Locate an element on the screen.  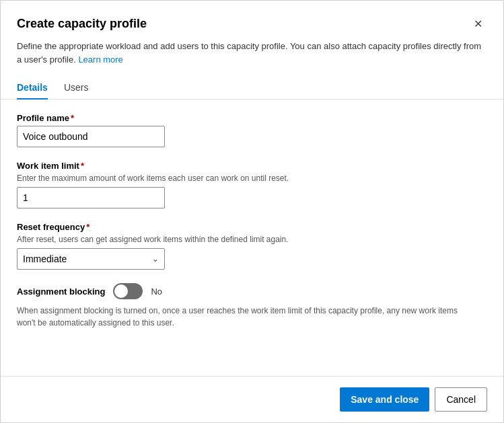
profile-name-label: Profile name* is located at coordinates (252, 118).